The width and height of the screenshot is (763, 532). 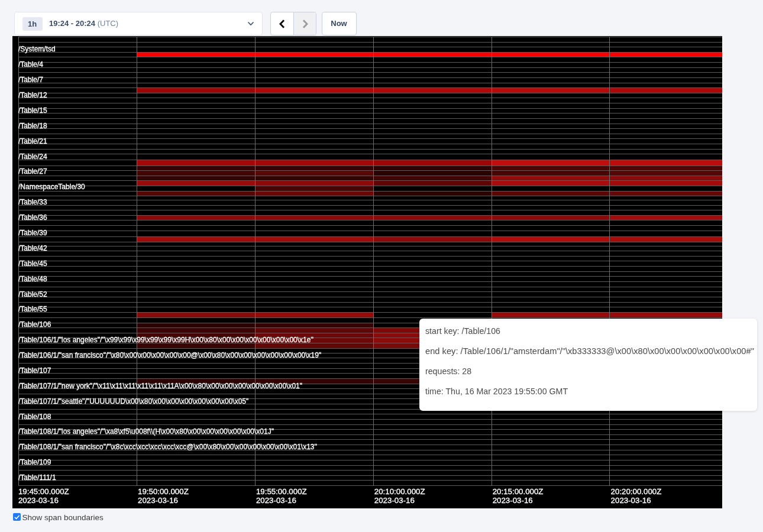 I want to click on svg-text:/Table/108/1/"san francisco"/": /Table/108/1/"san francisco"/"\x8c\xcc\x…, so click(x=168, y=447).